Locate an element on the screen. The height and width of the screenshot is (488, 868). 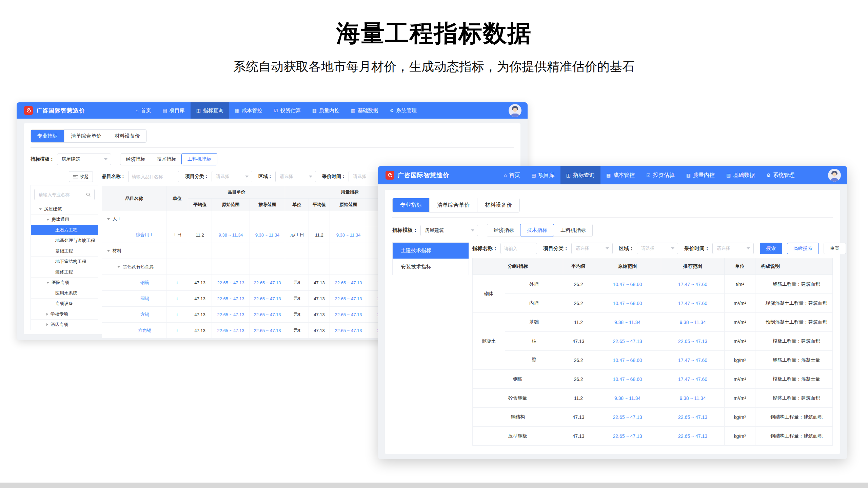
tree-item-special-equipment: 专项设备 is located at coordinates (64, 304).